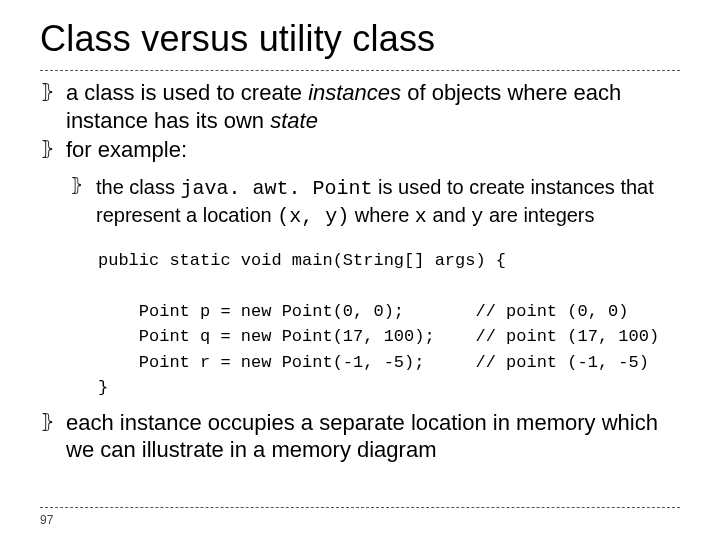 The height and width of the screenshot is (540, 720). Describe the element at coordinates (138, 187) in the screenshot. I see `text-fragment: the class` at that location.